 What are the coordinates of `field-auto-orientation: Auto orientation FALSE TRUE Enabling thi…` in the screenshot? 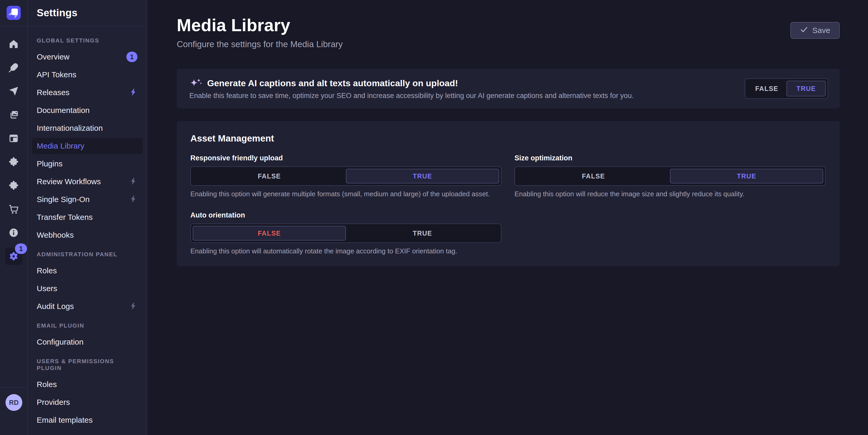 It's located at (346, 233).